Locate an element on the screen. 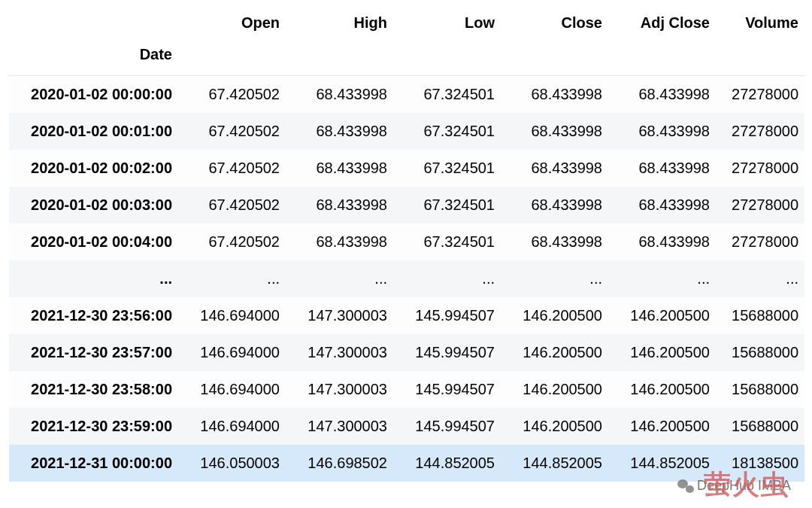 This screenshot has width=812, height=508. row-cell-low: 144.852005 is located at coordinates (447, 464).